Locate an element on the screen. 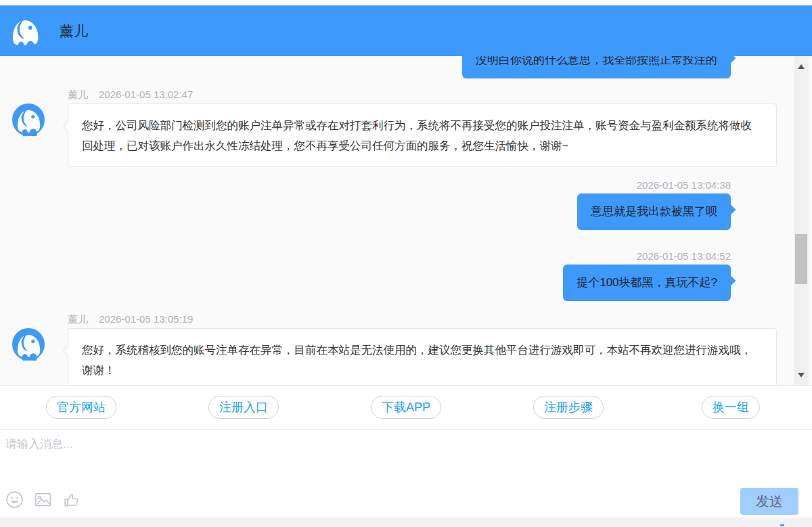 The width and height of the screenshot is (812, 527). message-timestamp: 2026-01-05 13:04:38 is located at coordinates (683, 185).